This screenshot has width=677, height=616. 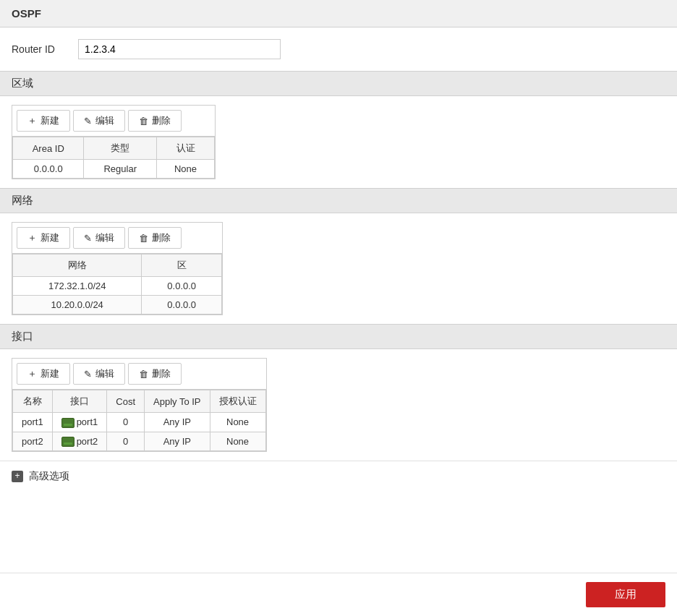 What do you see at coordinates (99, 121) in the screenshot?
I see `area-edit-button: ✎ 编辑` at bounding box center [99, 121].